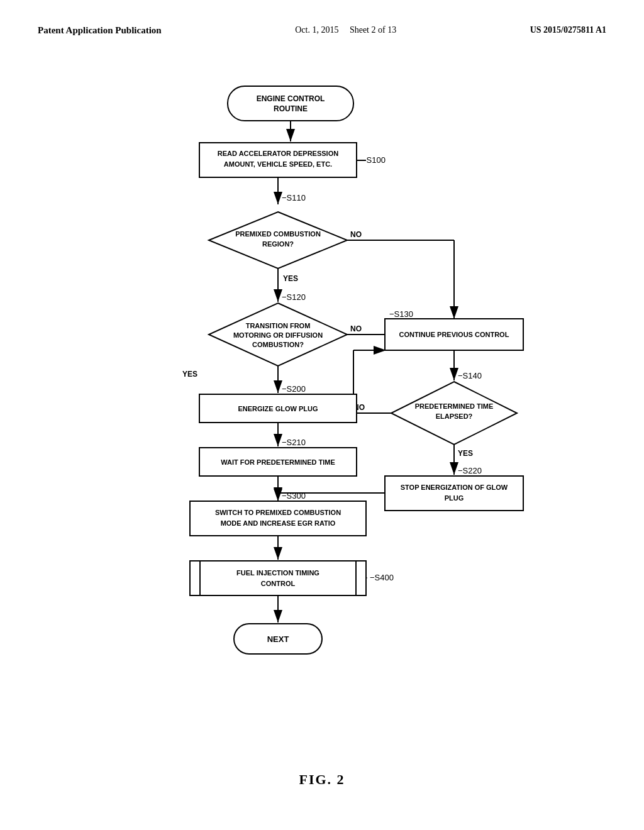 This screenshot has width=644, height=830. What do you see at coordinates (278, 639) in the screenshot?
I see `svg-text: NEXT` at bounding box center [278, 639].